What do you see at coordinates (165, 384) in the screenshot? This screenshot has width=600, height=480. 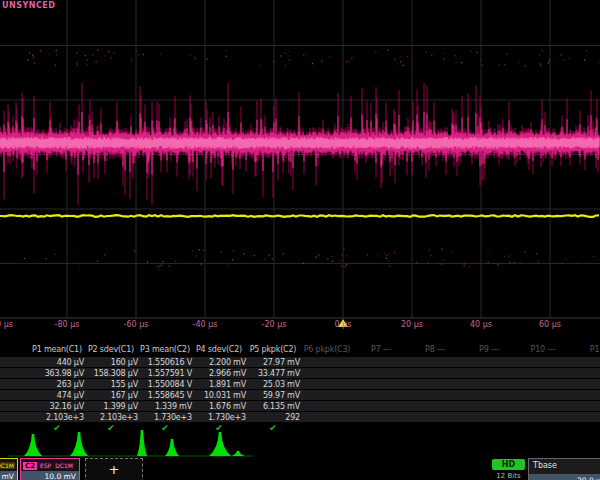 I see `measurement-value-cell: 1.550084 V` at bounding box center [165, 384].